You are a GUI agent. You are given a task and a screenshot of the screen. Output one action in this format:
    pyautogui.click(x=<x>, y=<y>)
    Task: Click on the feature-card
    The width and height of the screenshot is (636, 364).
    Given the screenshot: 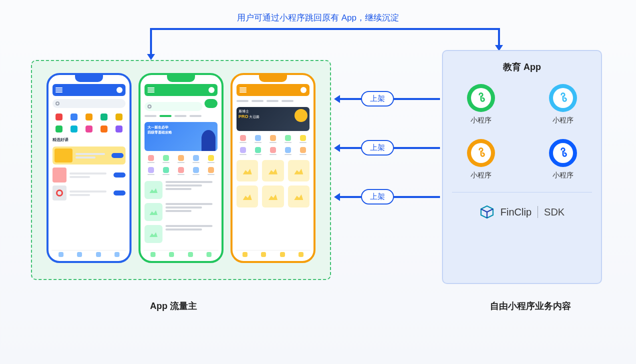 What is the action you would take?
    pyautogui.click(x=89, y=156)
    